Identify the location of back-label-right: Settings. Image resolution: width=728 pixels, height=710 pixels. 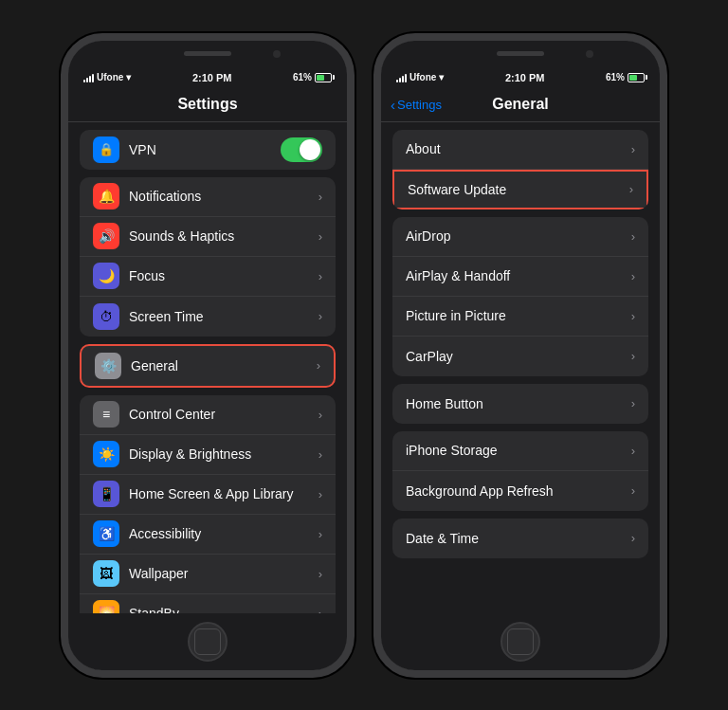
(419, 104).